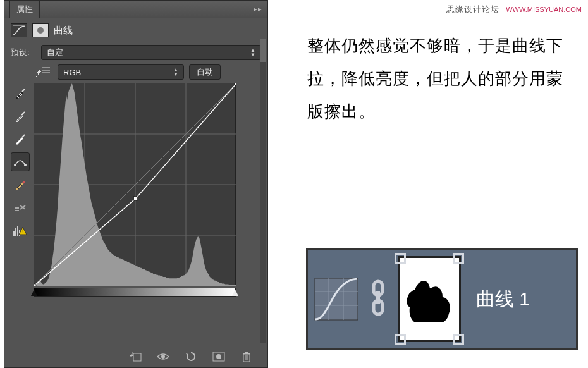 The image size is (588, 368). Describe the element at coordinates (135, 357) in the screenshot. I see `clip-to-layer-icon` at that location.